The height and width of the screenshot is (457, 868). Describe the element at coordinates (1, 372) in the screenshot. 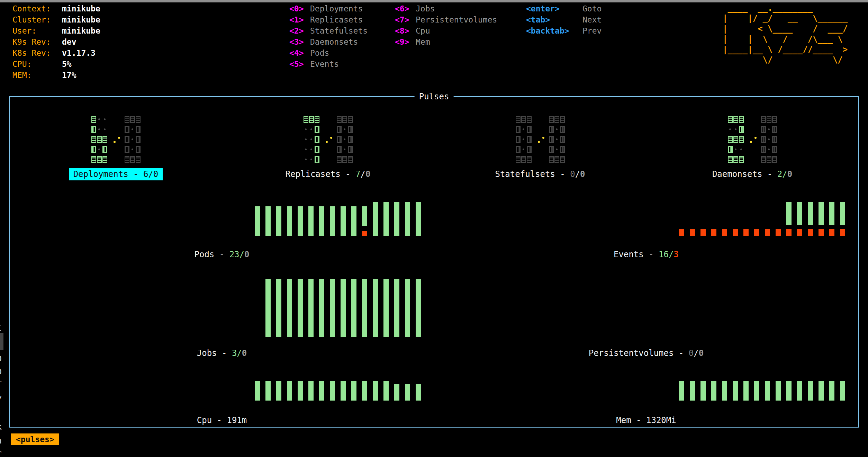

I see `clipped-glyph: 0` at that location.